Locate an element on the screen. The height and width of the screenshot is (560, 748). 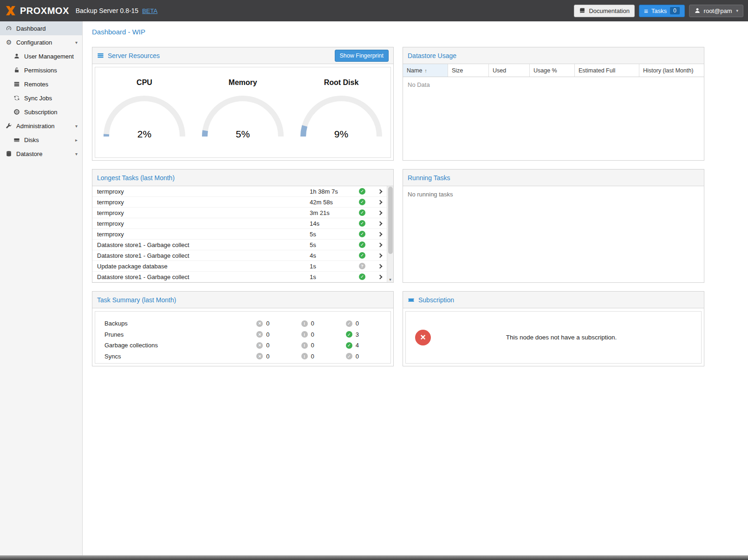
tasks-button: ≡ Tasks 0 is located at coordinates (662, 11).